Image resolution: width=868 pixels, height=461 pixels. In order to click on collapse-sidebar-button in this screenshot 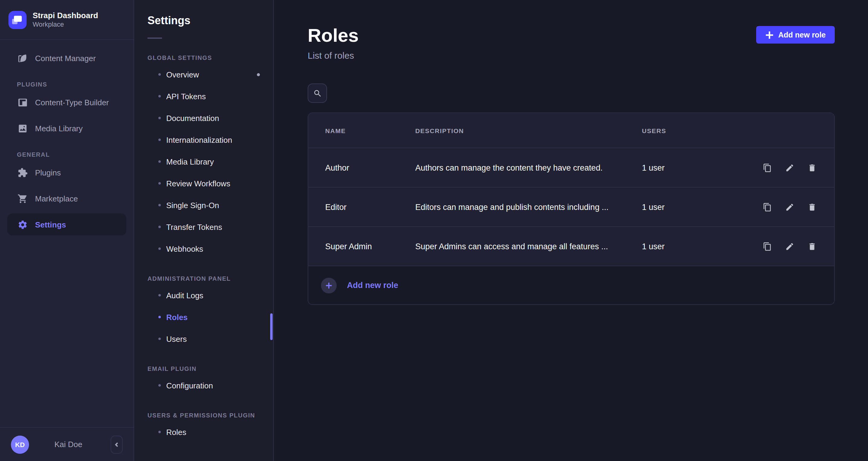, I will do `click(117, 444)`.